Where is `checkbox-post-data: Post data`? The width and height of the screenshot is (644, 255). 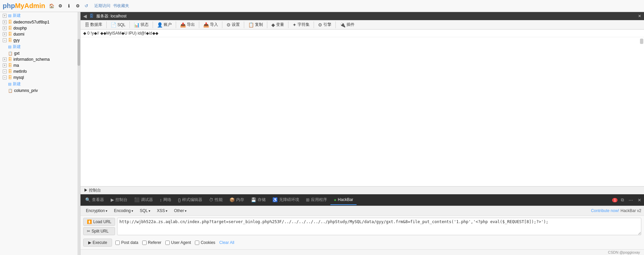
checkbox-post-data: Post data is located at coordinates (127, 243).